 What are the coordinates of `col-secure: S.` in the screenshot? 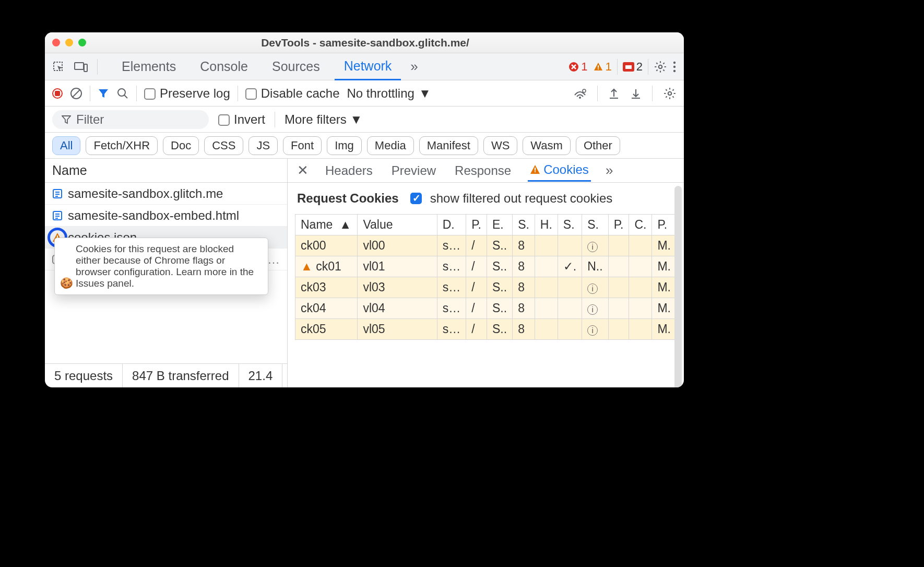 It's located at (570, 225).